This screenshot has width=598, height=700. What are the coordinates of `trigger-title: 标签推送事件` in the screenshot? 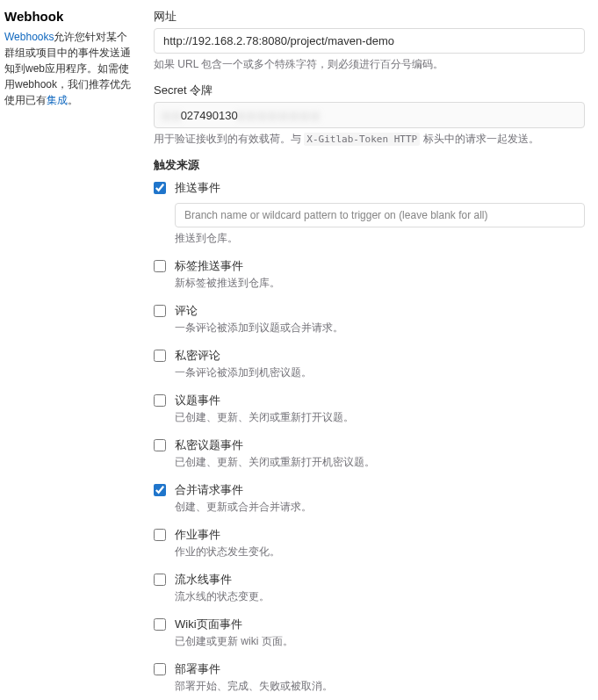 It's located at (379, 266).